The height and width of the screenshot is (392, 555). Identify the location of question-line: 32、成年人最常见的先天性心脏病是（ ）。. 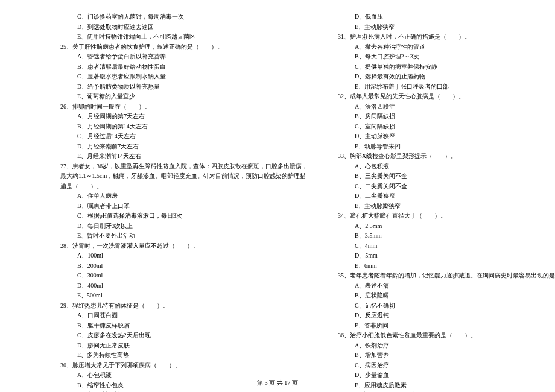
(446, 96).